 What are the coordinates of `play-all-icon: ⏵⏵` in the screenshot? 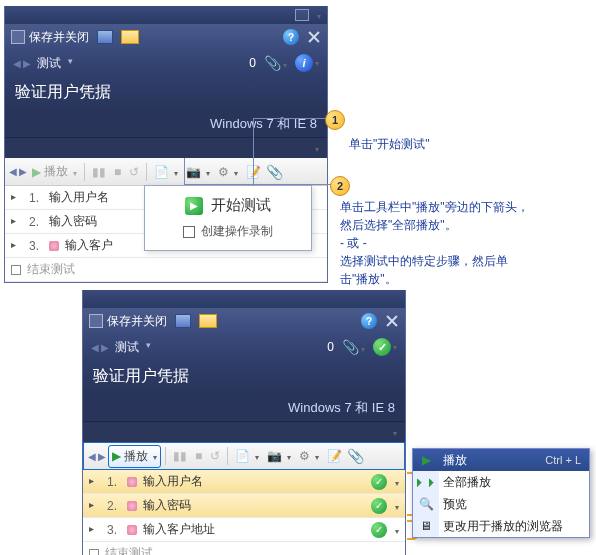 It's located at (426, 482).